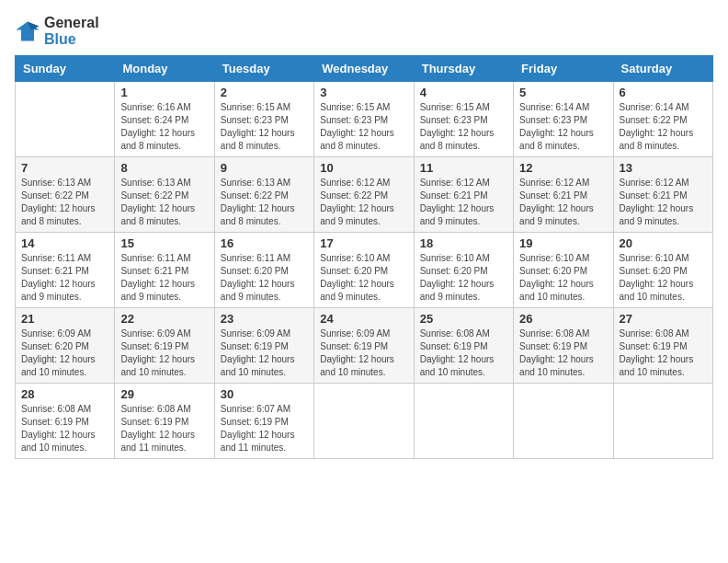  I want to click on week-row-1: 7Sunrise: 6:13 AMSunset: 6:22 PMDaylight…, so click(364, 195).